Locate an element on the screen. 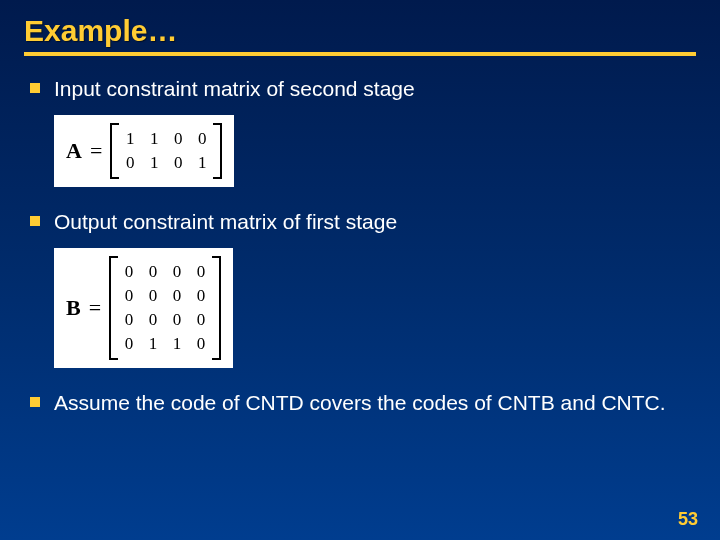 The width and height of the screenshot is (720, 540). matrix-a-label: A is located at coordinates (74, 151).